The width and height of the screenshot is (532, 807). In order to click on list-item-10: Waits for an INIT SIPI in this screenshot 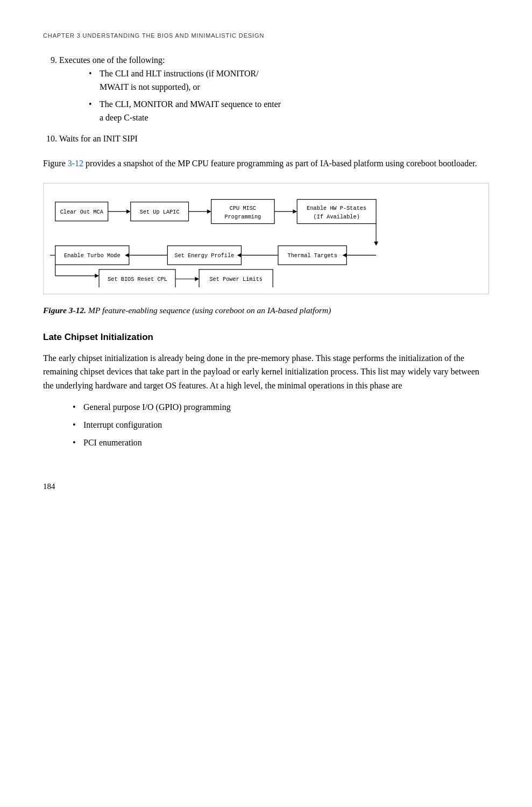, I will do `click(274, 139)`.